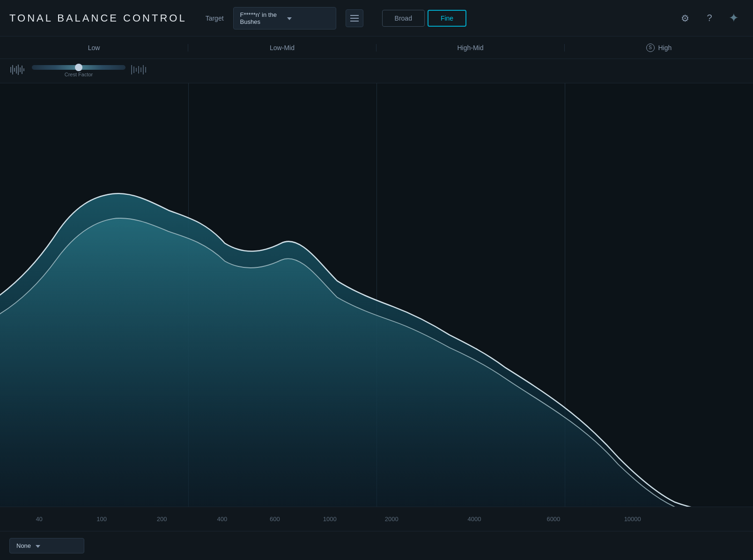 This screenshot has width=753, height=560. I want to click on broad-button: Broad, so click(404, 18).